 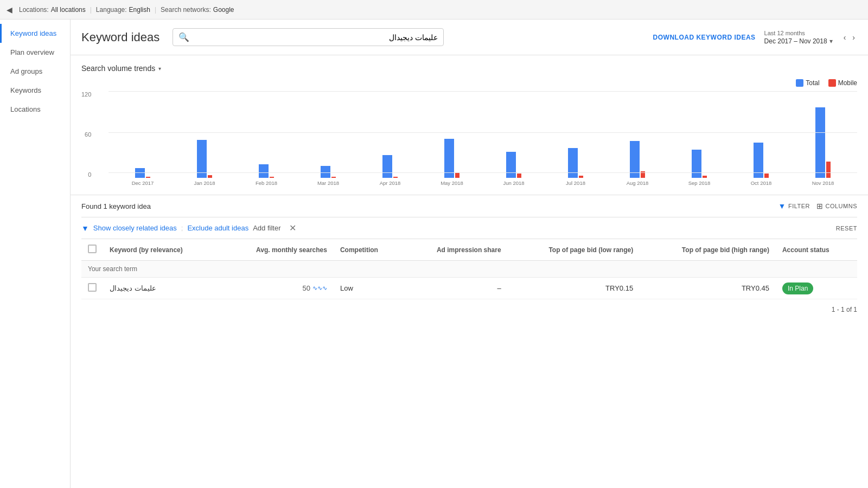 What do you see at coordinates (707, 250) in the screenshot?
I see `th-top-bid-high: Top of page bid (high range)` at bounding box center [707, 250].